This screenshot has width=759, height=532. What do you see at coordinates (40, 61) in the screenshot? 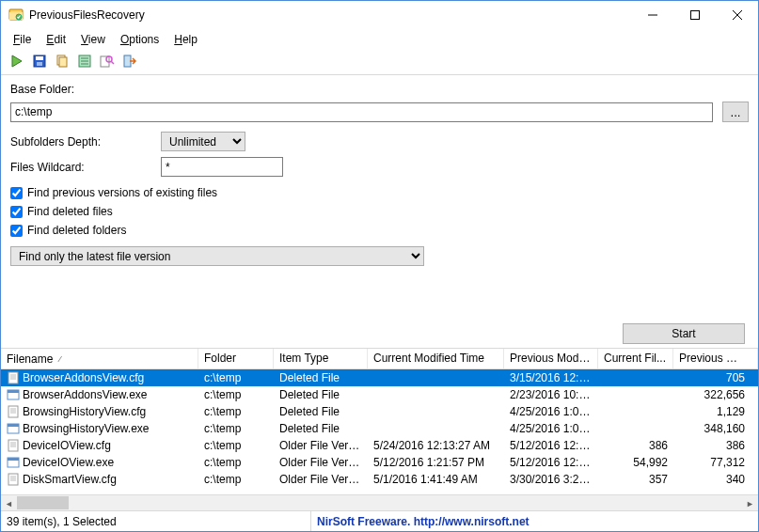
I see `save-icon` at bounding box center [40, 61].